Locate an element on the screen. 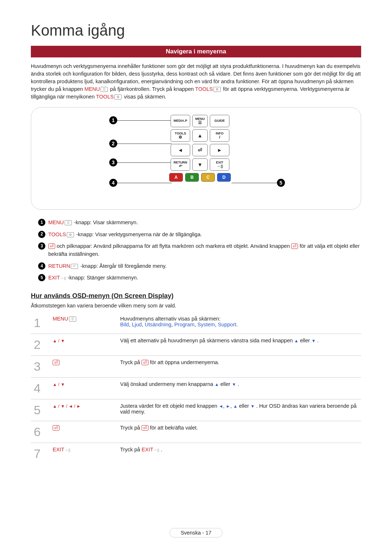  step-number: 2 is located at coordinates (40, 345).